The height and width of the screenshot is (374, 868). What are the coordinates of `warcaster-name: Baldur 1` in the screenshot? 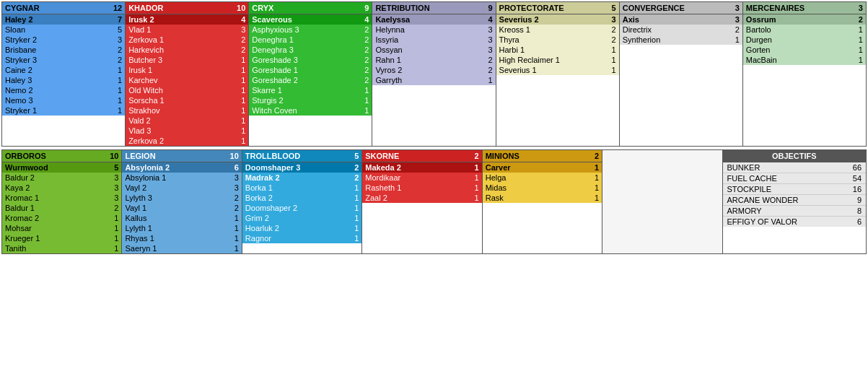 It's located at (20, 208).